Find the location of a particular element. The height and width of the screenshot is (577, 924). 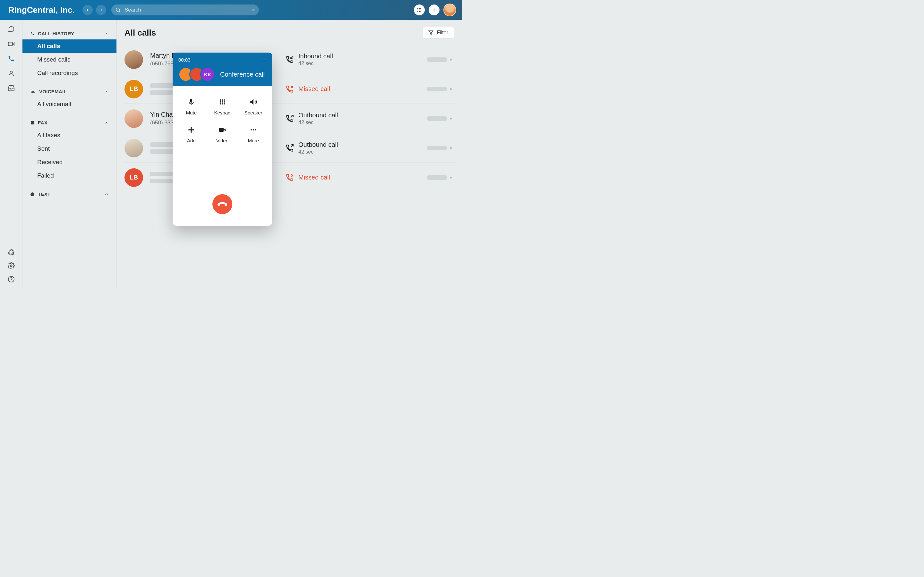

section-label: VOICEMAIL is located at coordinates (53, 92).